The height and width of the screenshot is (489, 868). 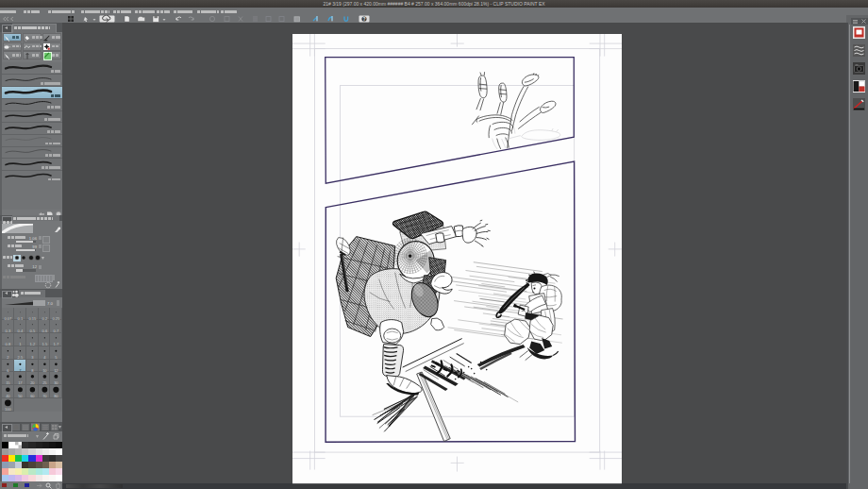 What do you see at coordinates (21, 396) in the screenshot?
I see `svg-text: 50` at bounding box center [21, 396].